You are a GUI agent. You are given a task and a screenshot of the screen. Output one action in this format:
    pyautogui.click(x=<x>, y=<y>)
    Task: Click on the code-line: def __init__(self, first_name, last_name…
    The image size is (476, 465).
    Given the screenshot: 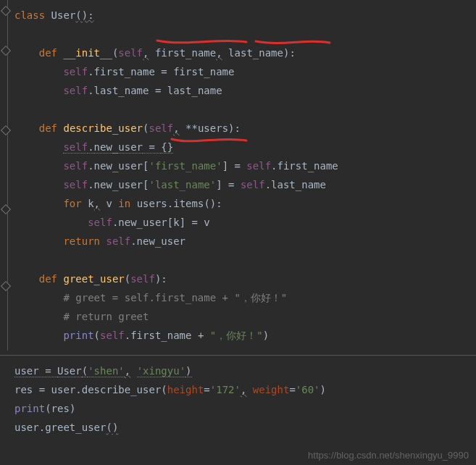 What is the action you would take?
    pyautogui.click(x=245, y=53)
    